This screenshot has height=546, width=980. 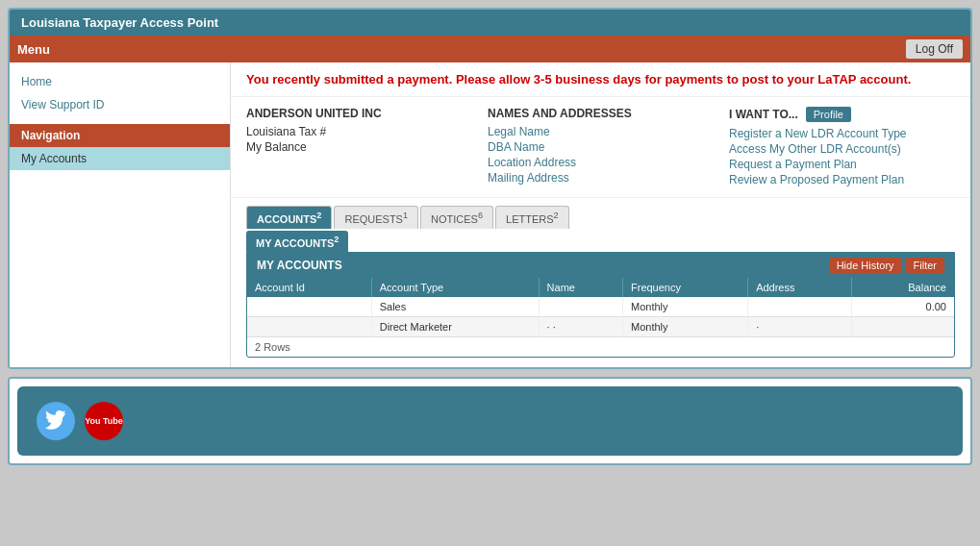 What do you see at coordinates (104, 421) in the screenshot?
I see `youtube-label: You Tube` at bounding box center [104, 421].